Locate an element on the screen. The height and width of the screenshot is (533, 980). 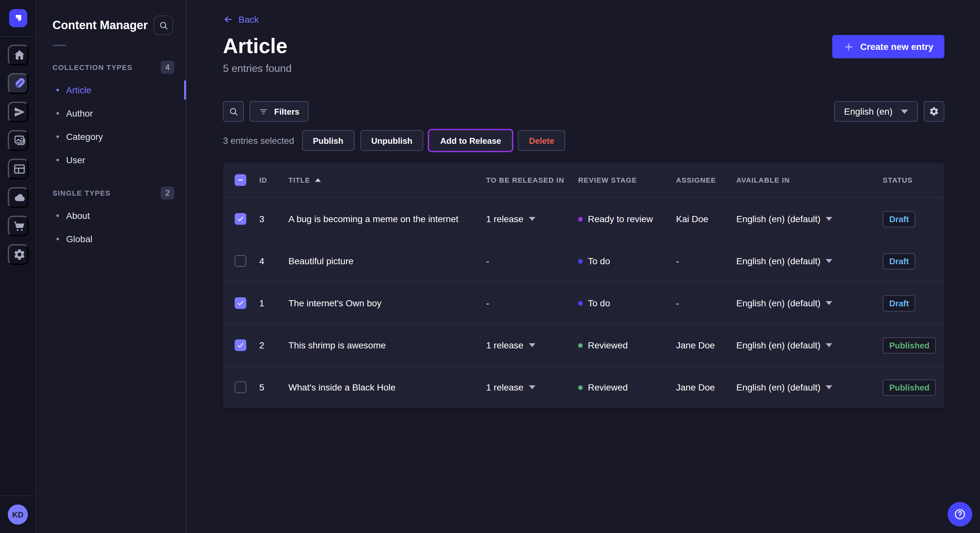
content-type-builder-icon is located at coordinates (18, 169).